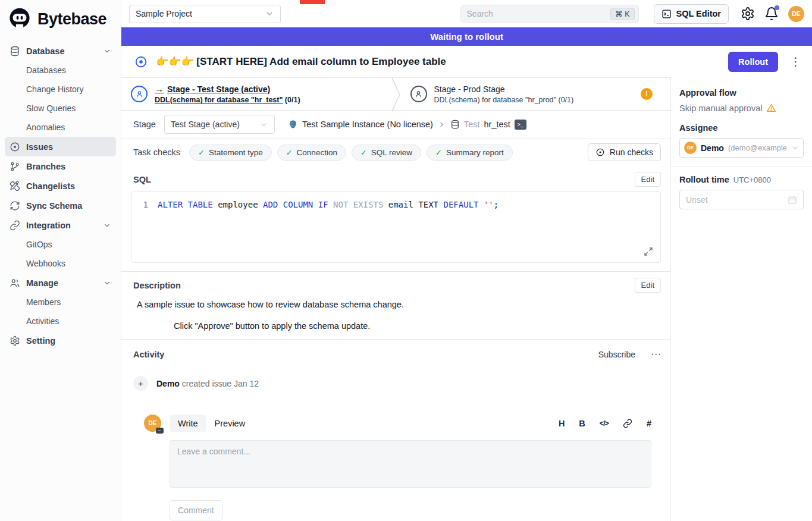 The width and height of the screenshot is (812, 521). What do you see at coordinates (61, 89) in the screenshot?
I see `sidebar-item-change-history: Change History` at bounding box center [61, 89].